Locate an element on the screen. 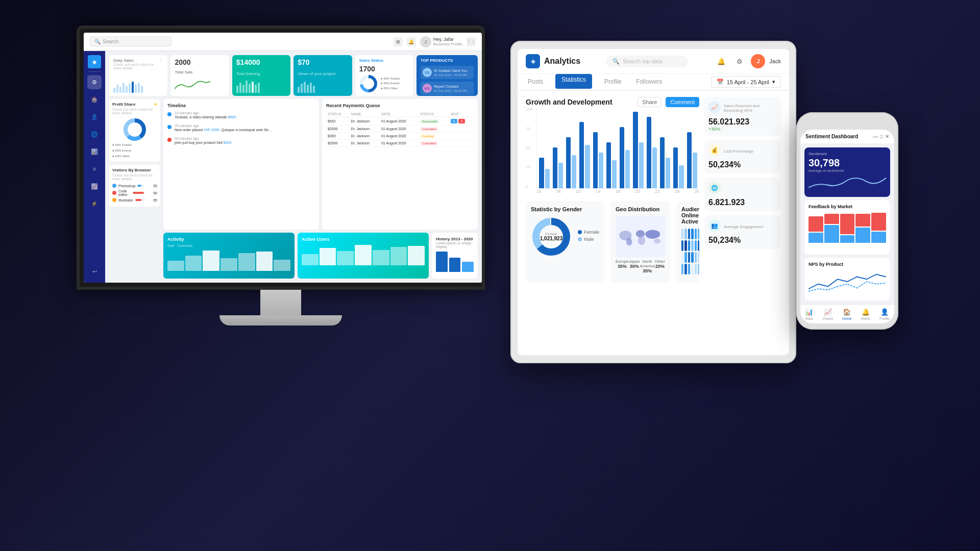 The image size is (980, 551). phone-nav-alerts: 🔔 Alerts is located at coordinates (866, 314).